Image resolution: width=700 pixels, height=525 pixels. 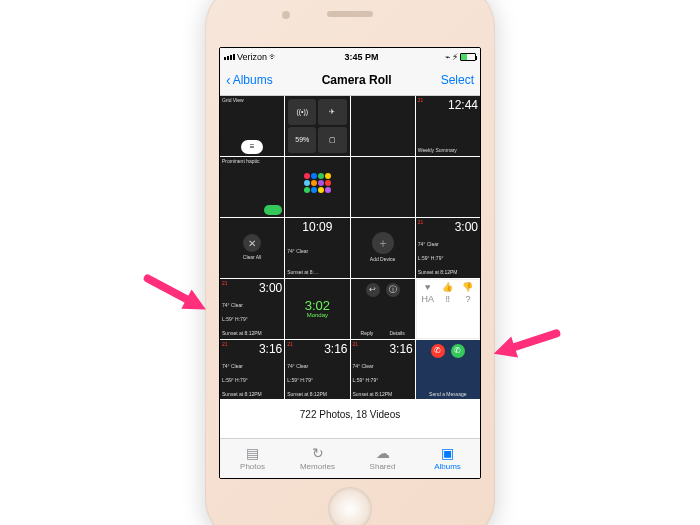 What do you see at coordinates (252, 458) in the screenshot?
I see `tab-photos: ▤ Photos` at bounding box center [252, 458].